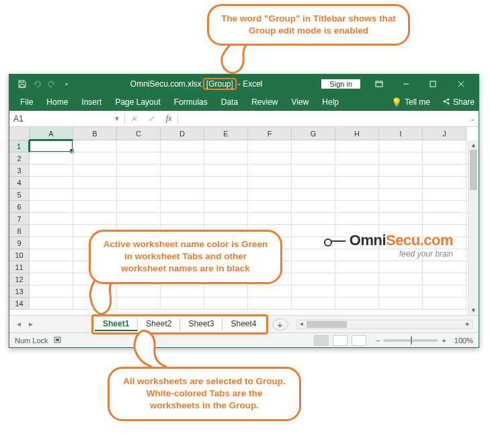 The image size is (490, 448). Describe the element at coordinates (473, 310) in the screenshot. I see `scroll-down-icon: ▼` at that location.